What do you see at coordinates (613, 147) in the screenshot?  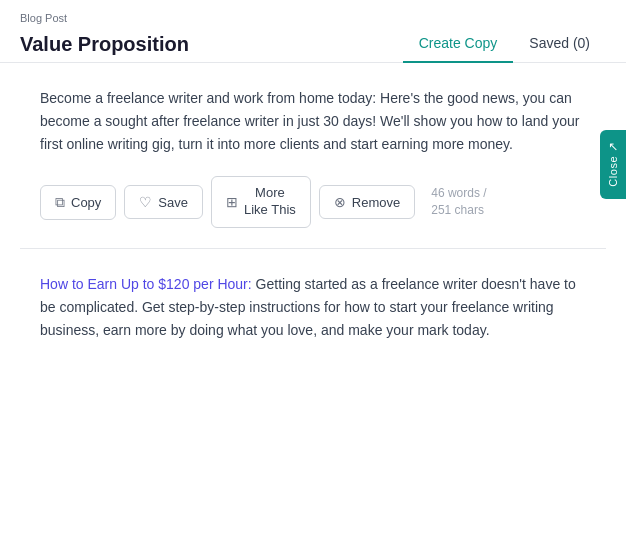 I see `close-tab-icon: ↗` at bounding box center [613, 147].